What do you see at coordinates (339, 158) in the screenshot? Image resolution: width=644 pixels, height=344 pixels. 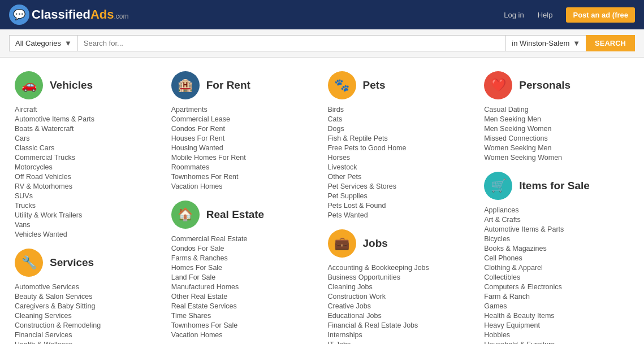 I see `category-link: Horses` at bounding box center [339, 158].